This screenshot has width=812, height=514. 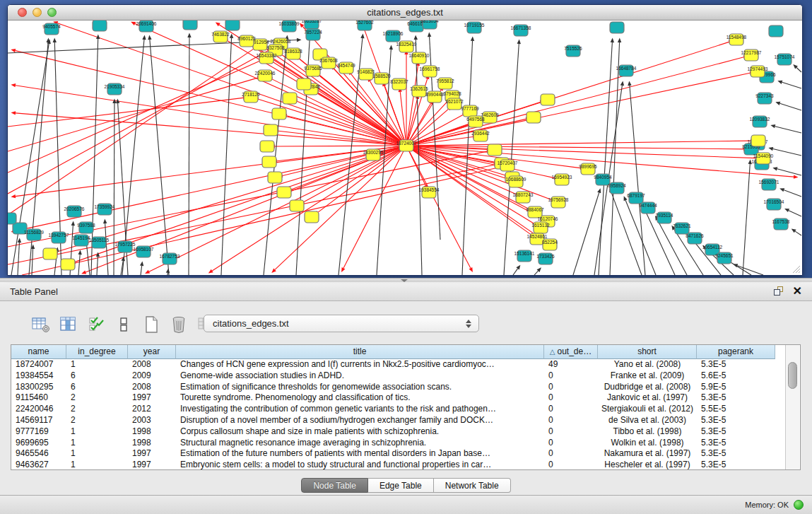 What do you see at coordinates (571, 352) in the screenshot?
I see `column-header-out_de: △out_de…` at bounding box center [571, 352].